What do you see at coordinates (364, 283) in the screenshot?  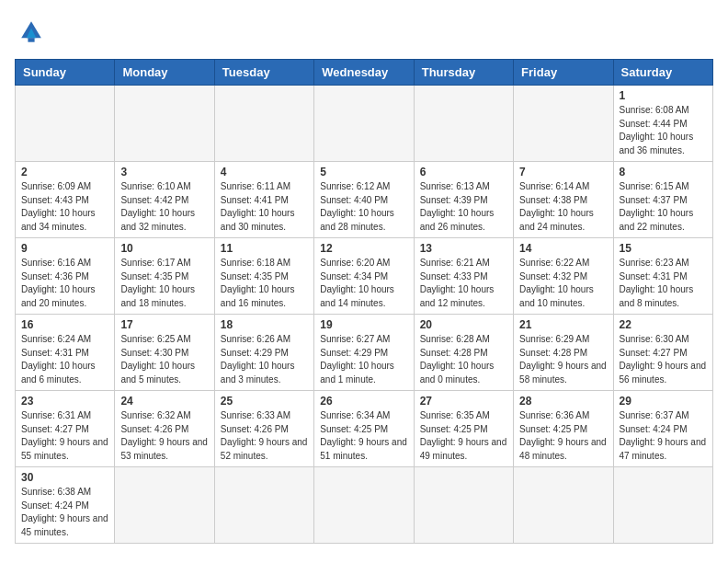 I see `day-info: Sunrise: 6:20 AM Sunset: 4:34 PM Dayligh…` at bounding box center [364, 283].